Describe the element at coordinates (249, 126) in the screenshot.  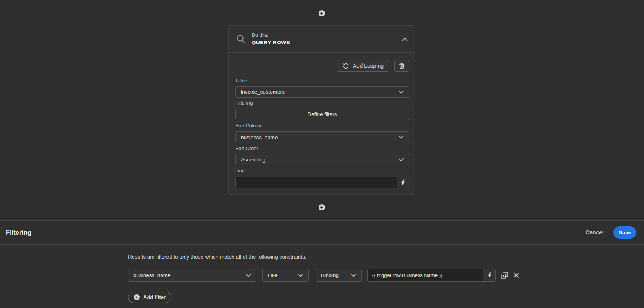
I see `sort-column-field-label: Sort Column` at that location.